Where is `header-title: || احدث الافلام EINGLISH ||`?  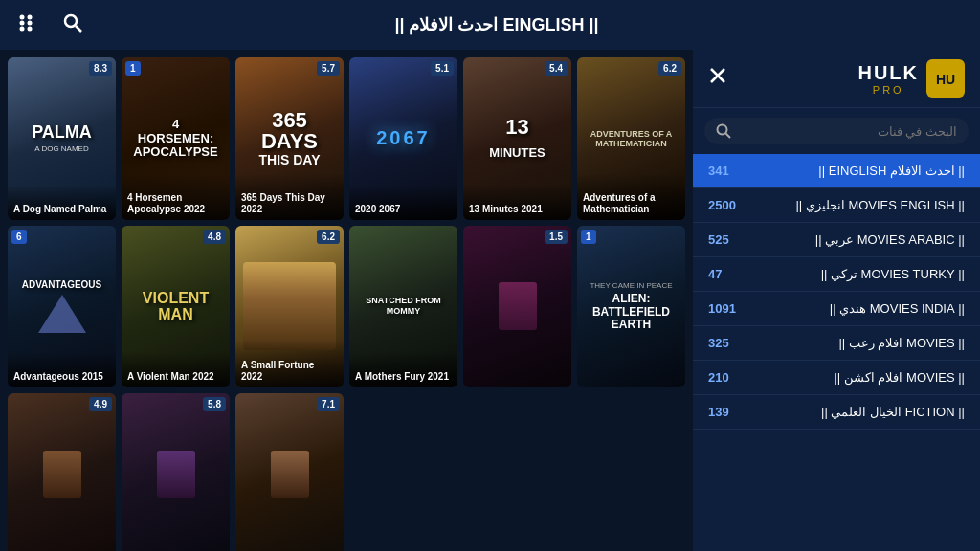 header-title: || احدث الافلام EINGLISH || is located at coordinates (497, 25).